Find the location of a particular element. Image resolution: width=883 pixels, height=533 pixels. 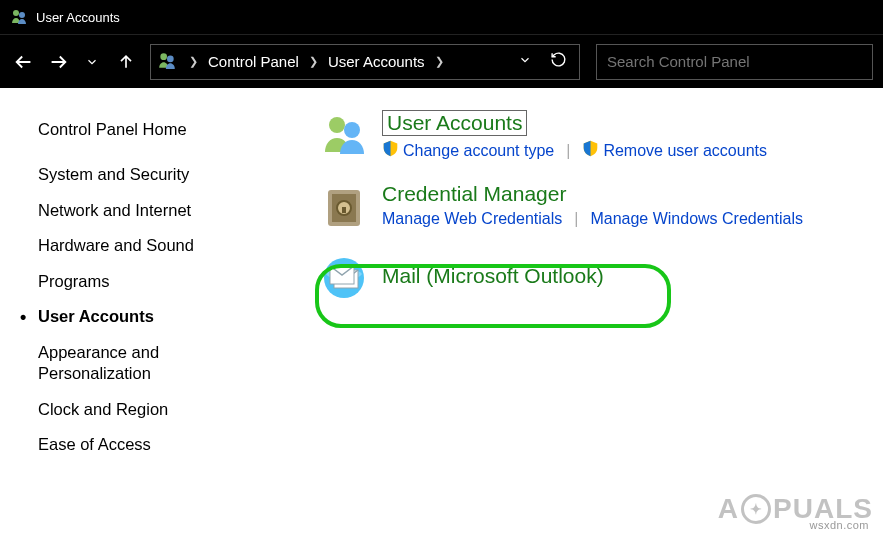

refresh-button is located at coordinates (558, 62).